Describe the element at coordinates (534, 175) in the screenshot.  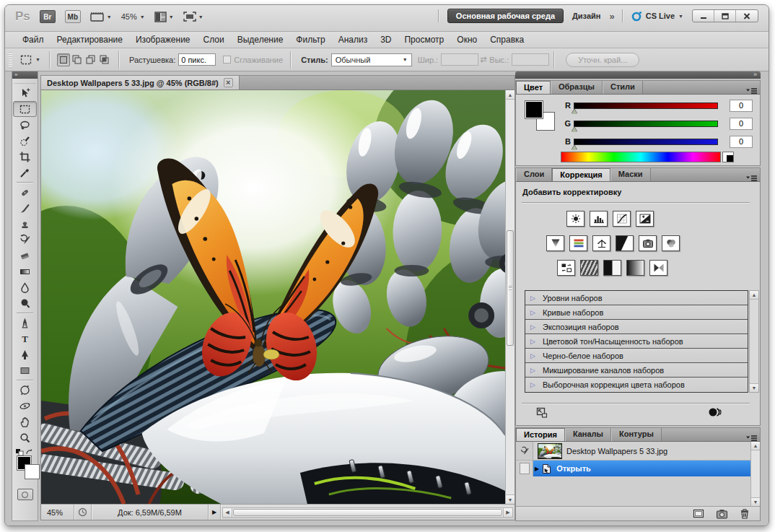
I see `tab-layers: Слои` at that location.